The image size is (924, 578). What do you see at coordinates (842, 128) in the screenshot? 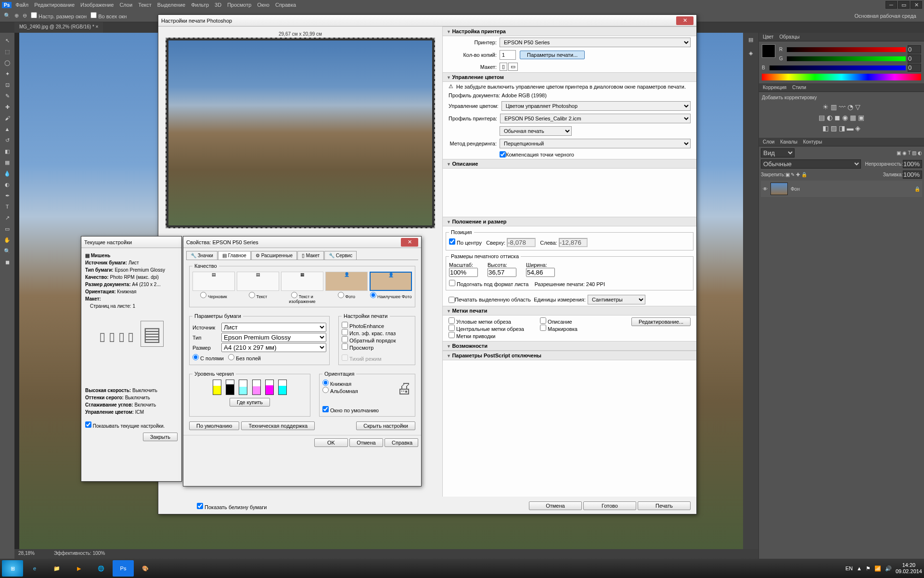
I see `threshold-icon: ◨` at bounding box center [842, 128].